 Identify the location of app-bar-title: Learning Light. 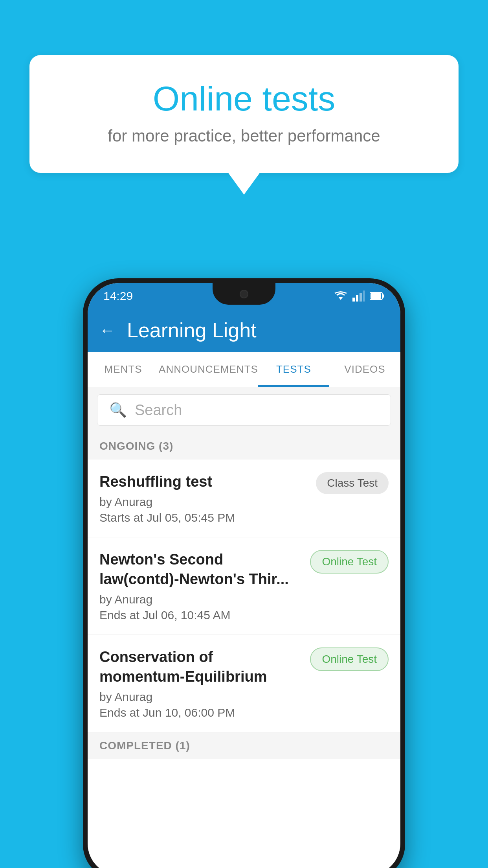
(192, 330).